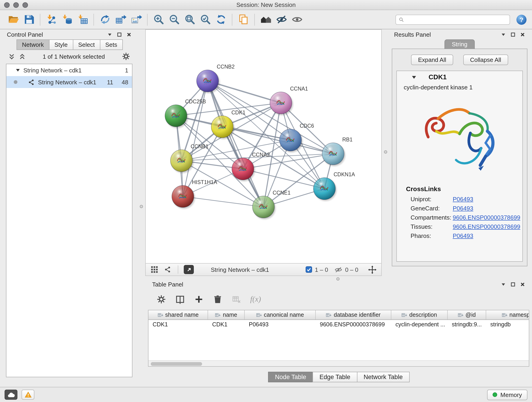  Describe the element at coordinates (221, 19) in the screenshot. I see `apply-layout-button` at that location.